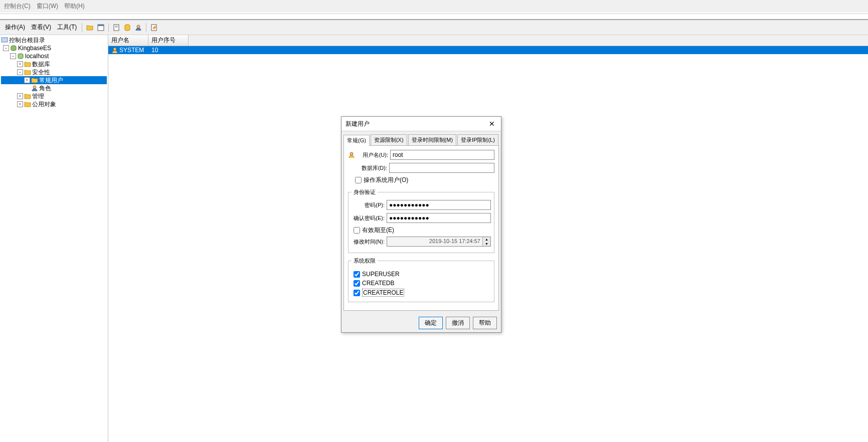 The height and width of the screenshot is (442, 868). I want to click on row-password: 密码(P):, so click(421, 205).